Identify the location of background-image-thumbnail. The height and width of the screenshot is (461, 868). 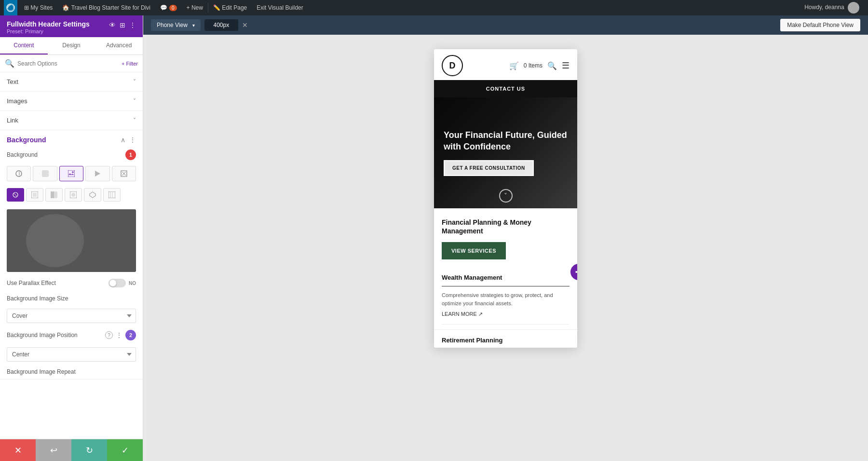
(71, 241).